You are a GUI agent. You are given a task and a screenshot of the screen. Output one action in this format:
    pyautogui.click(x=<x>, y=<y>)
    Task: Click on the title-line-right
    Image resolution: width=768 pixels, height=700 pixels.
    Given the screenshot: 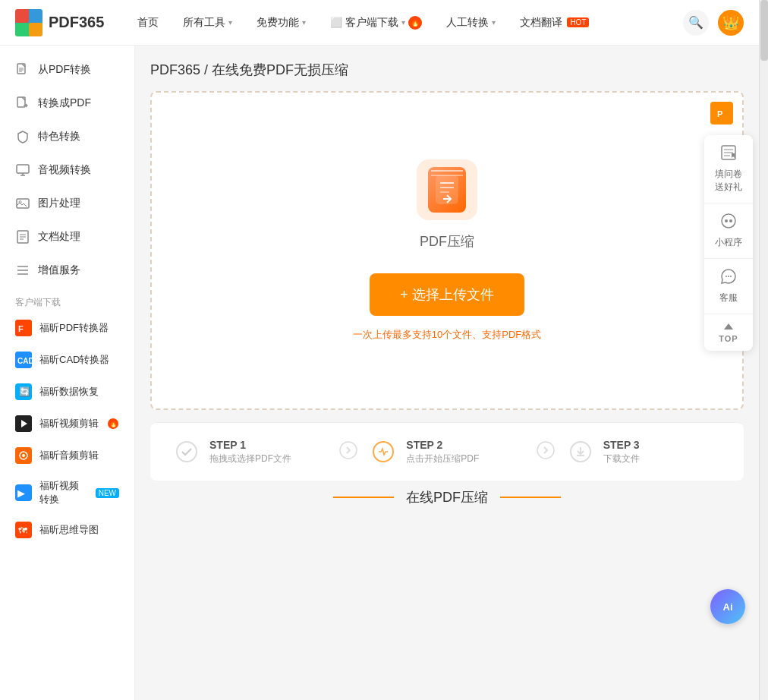 What is the action you would take?
    pyautogui.click(x=530, y=497)
    